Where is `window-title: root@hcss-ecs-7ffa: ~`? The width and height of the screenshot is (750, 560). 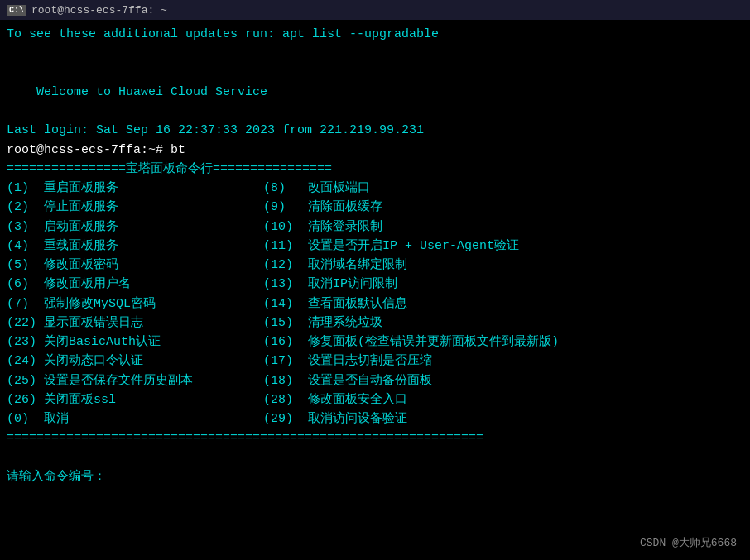
window-title: root@hcss-ecs-7ffa: ~ is located at coordinates (99, 10).